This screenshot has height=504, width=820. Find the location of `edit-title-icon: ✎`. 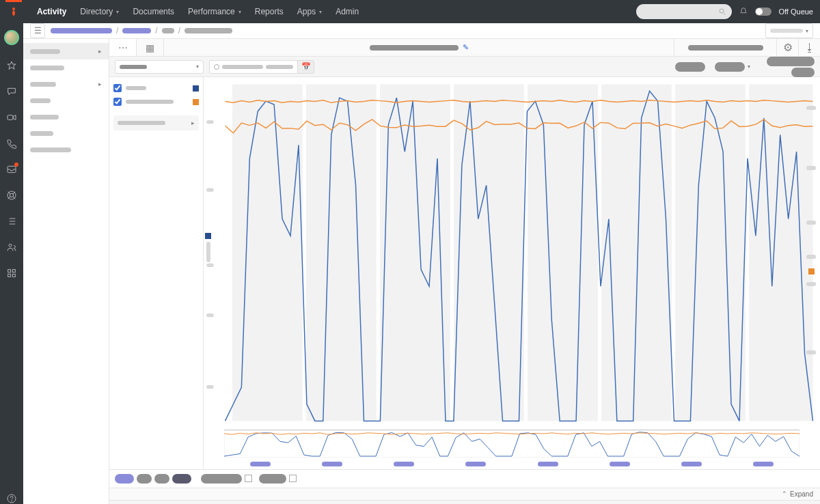

edit-title-icon: ✎ is located at coordinates (466, 48).